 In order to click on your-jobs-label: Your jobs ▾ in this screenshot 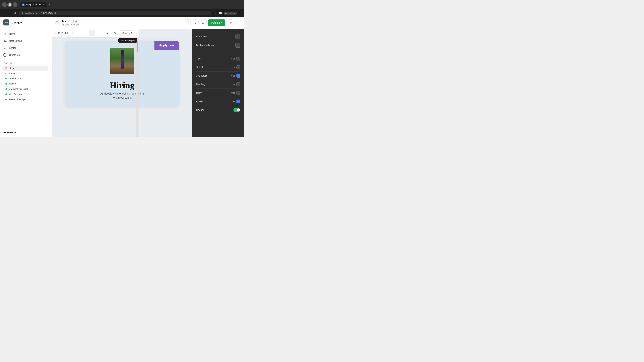, I will do `click(26, 63)`.